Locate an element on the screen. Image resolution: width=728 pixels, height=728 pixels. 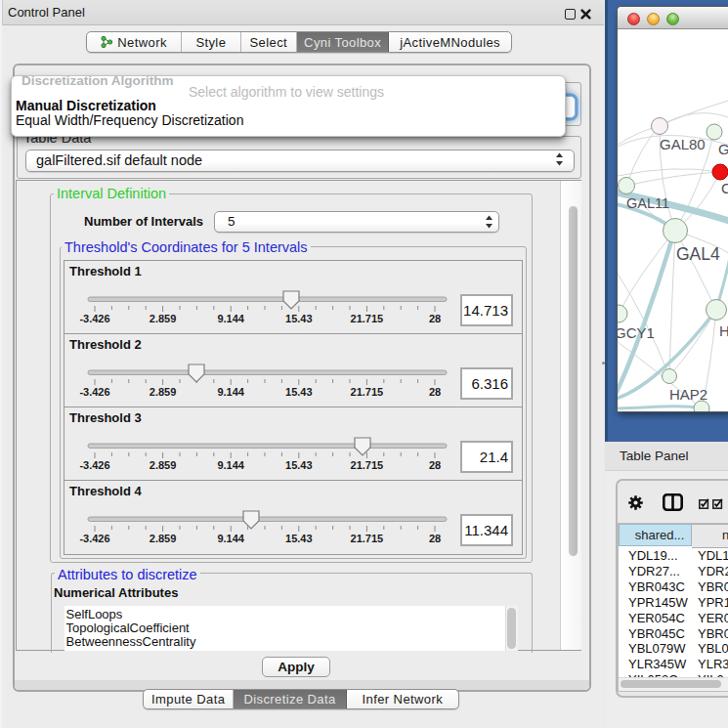
svg-text: GAL80 is located at coordinates (682, 145).